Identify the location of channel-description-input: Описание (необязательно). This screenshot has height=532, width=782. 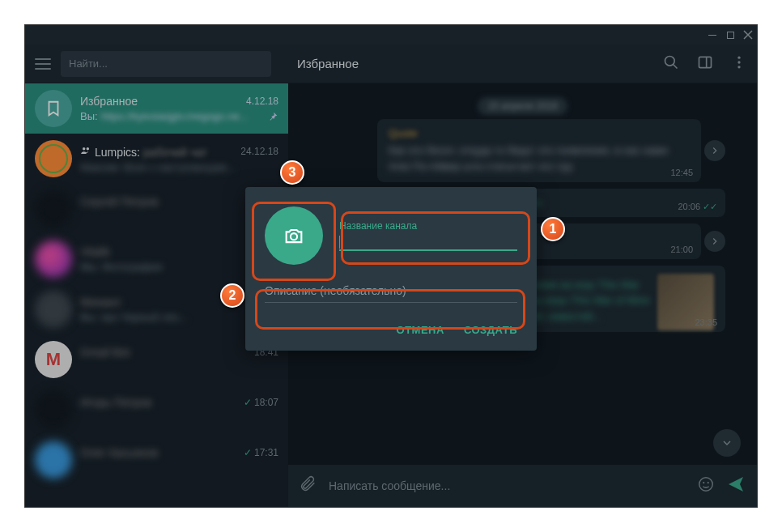
(391, 293).